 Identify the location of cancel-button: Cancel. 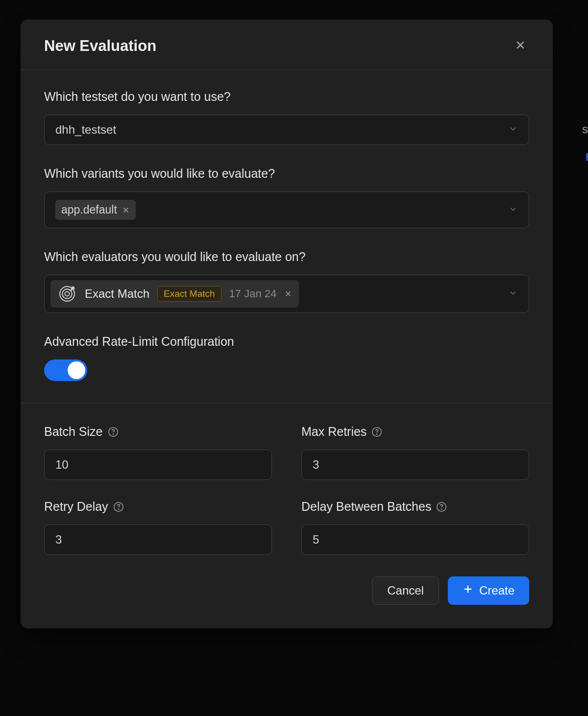
(406, 591).